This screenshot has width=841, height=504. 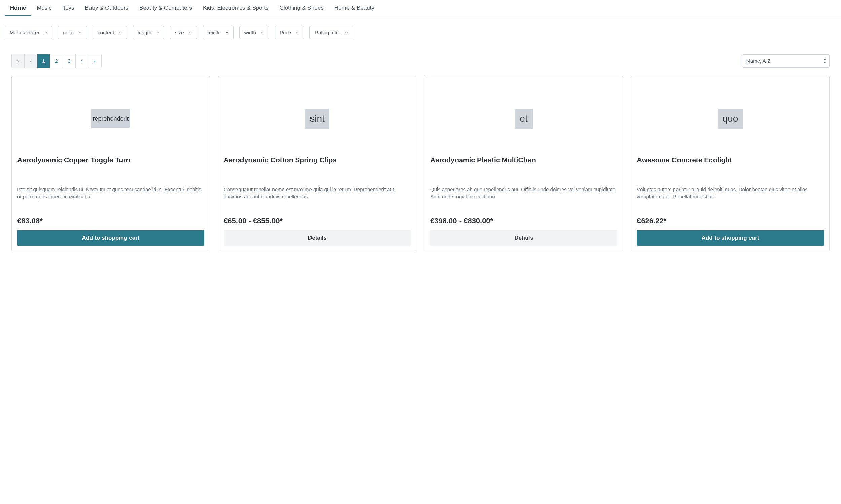 What do you see at coordinates (524, 221) in the screenshot?
I see `product-price: €398.00 - €830.00*` at bounding box center [524, 221].